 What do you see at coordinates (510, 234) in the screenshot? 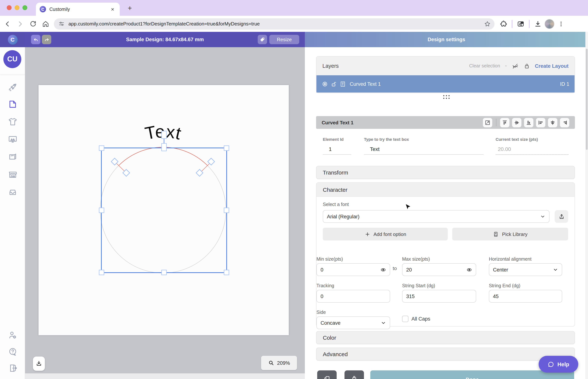
I see `pick-library-button: Pick Library` at bounding box center [510, 234].